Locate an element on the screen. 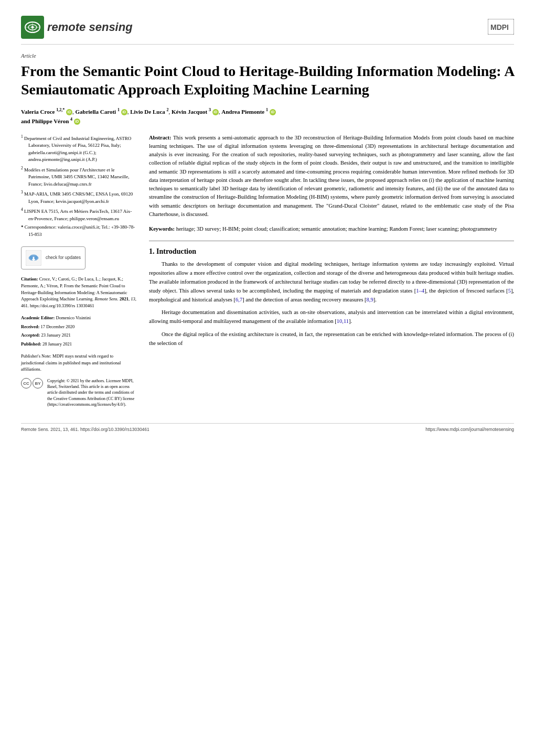 The height and width of the screenshot is (756, 535). author-andrea: Andrea Piemonte 1 is located at coordinates (244, 112).